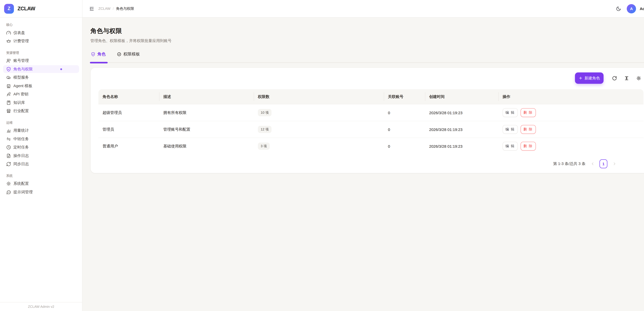 The width and height of the screenshot is (644, 311). What do you see at coordinates (129, 113) in the screenshot?
I see `cell-role-name: 超级管理员` at bounding box center [129, 113].